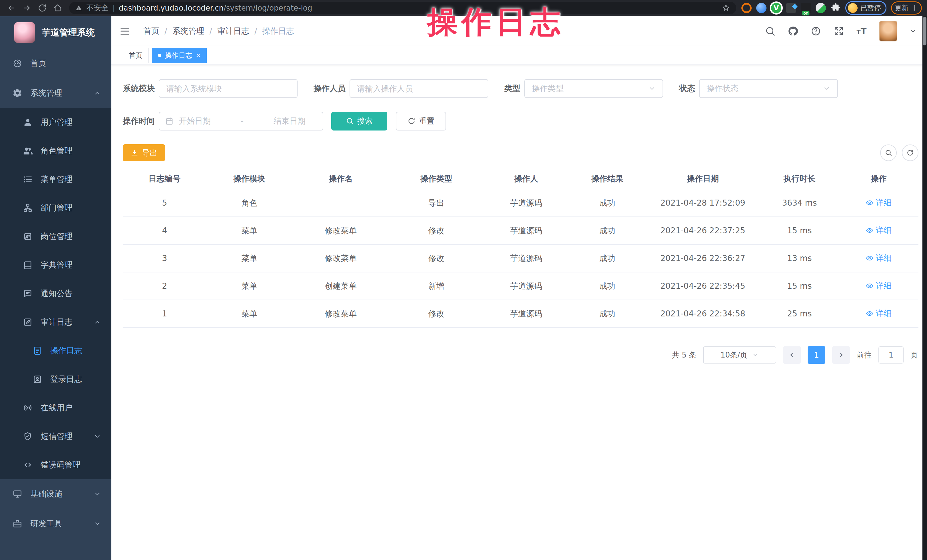 Image resolution: width=927 pixels, height=560 pixels. Describe the element at coordinates (746, 8) in the screenshot. I see `extension-orange-icon` at that location.